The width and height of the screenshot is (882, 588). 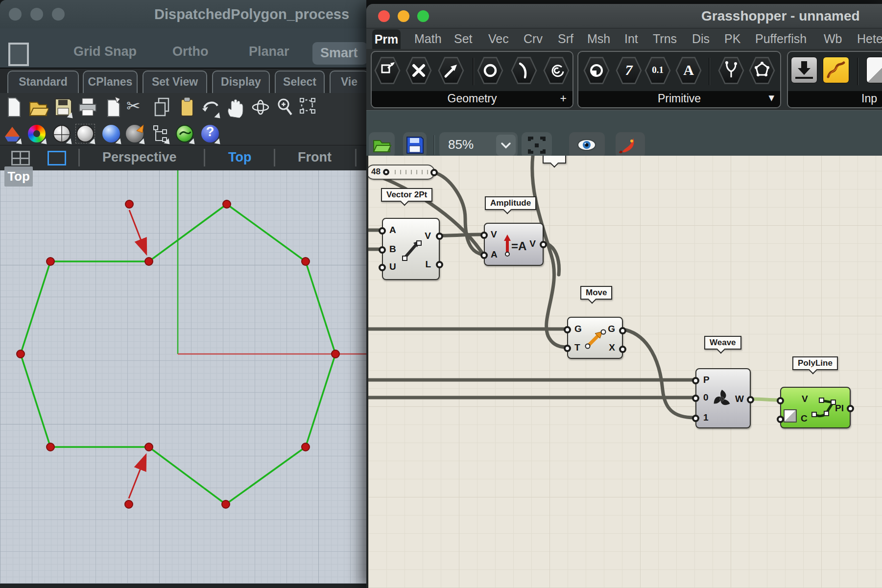 What do you see at coordinates (285, 107) in the screenshot?
I see `zoom-icon` at bounding box center [285, 107].